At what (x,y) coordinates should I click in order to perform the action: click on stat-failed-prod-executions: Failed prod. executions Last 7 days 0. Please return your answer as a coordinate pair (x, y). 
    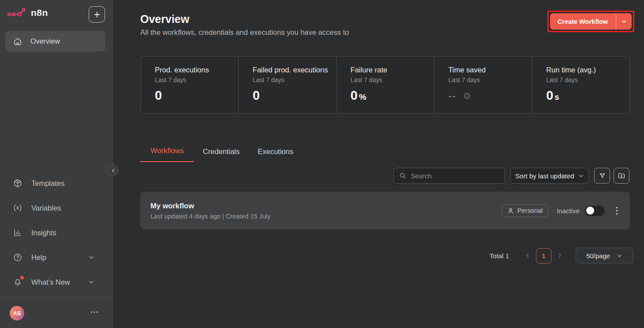
    Looking at the image, I should click on (287, 85).